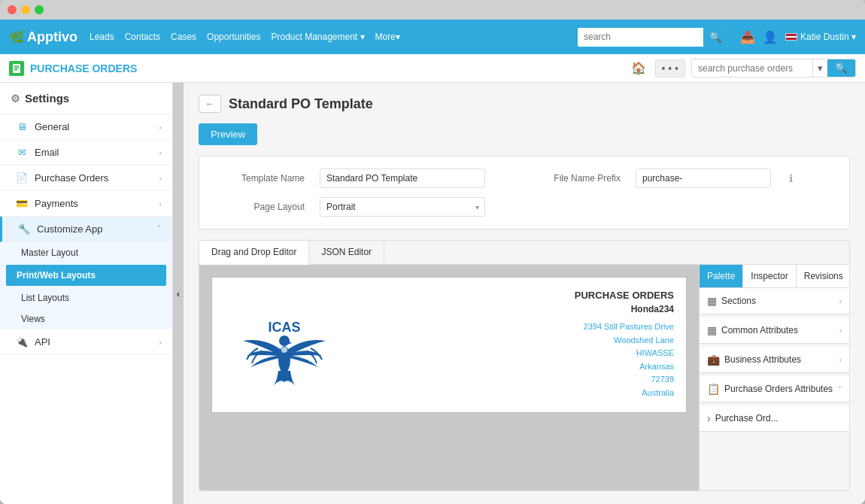 The image size is (865, 504). Describe the element at coordinates (26, 10) in the screenshot. I see `minimize-btn` at that location.